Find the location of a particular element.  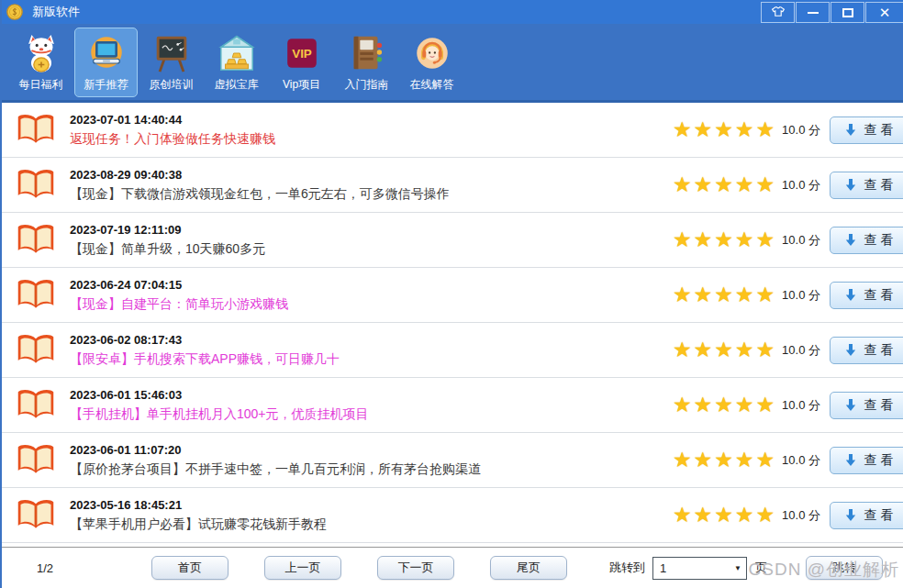

item-title: 【手机挂机】单手机挂机月入100+元，优质挂机项目 is located at coordinates (219, 415).